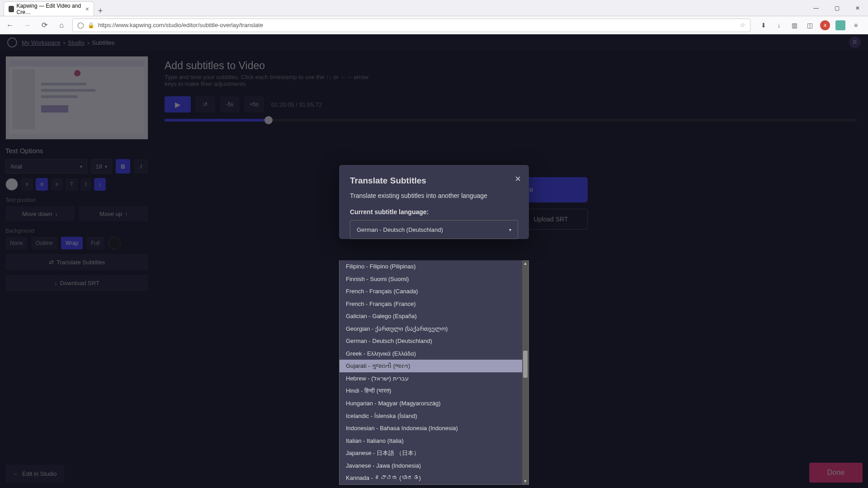 The image size is (868, 488). What do you see at coordinates (434, 230) in the screenshot?
I see `language-select: German - Deutsch (Deutschland) ▾` at bounding box center [434, 230].